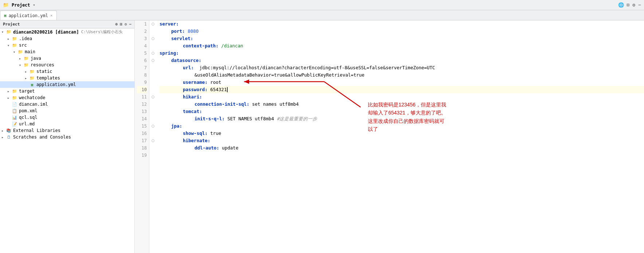  Describe the element at coordinates (15, 52) in the screenshot. I see `main-arrow` at that location.